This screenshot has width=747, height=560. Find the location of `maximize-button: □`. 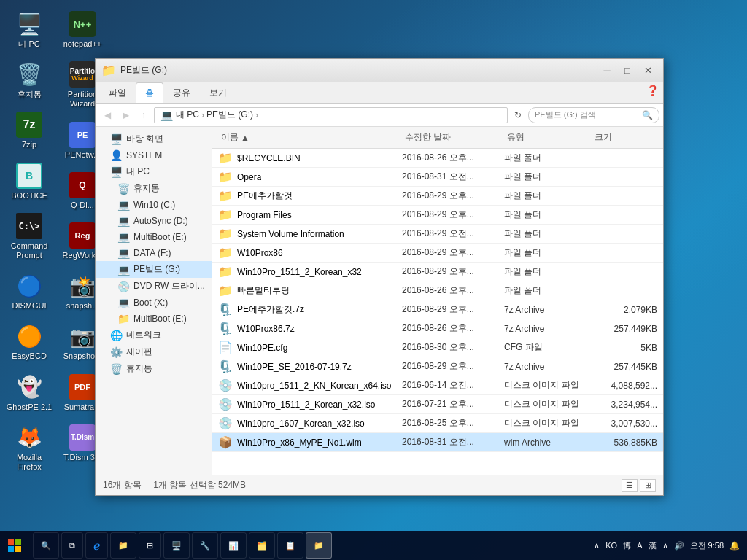

maximize-button: □ is located at coordinates (627, 71).